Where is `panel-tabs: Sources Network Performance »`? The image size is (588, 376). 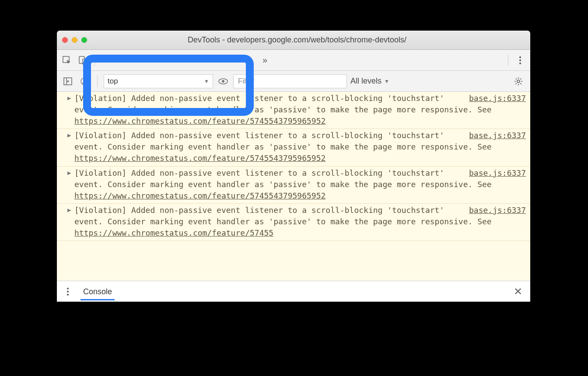 panel-tabs: Sources Network Performance » is located at coordinates (294, 60).